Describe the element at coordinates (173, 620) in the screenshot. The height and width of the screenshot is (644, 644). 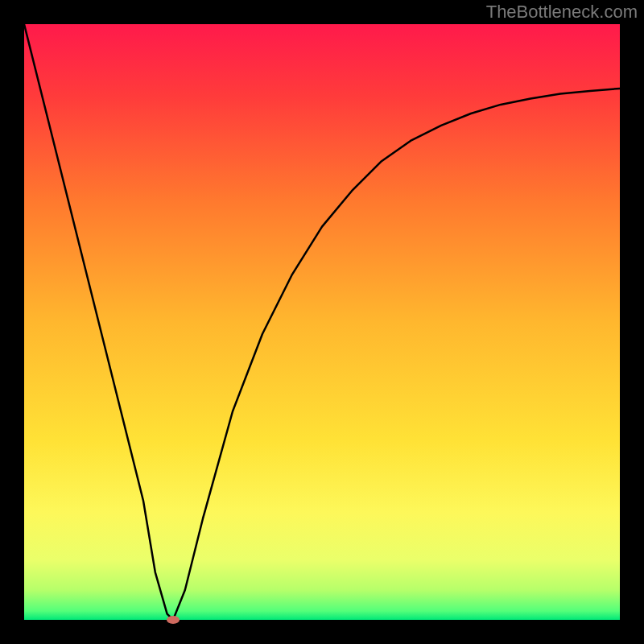
I see `minimum-marker-icon` at that location.